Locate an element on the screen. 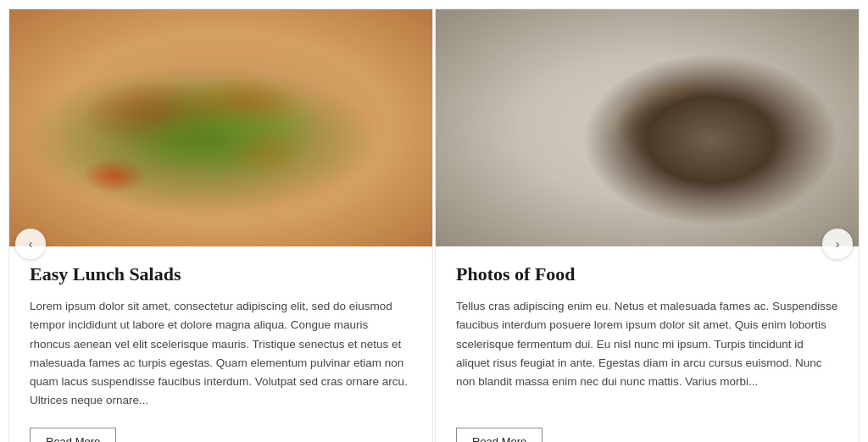 This screenshot has height=442, width=868. card-2-title: Photos of Food is located at coordinates (648, 274).